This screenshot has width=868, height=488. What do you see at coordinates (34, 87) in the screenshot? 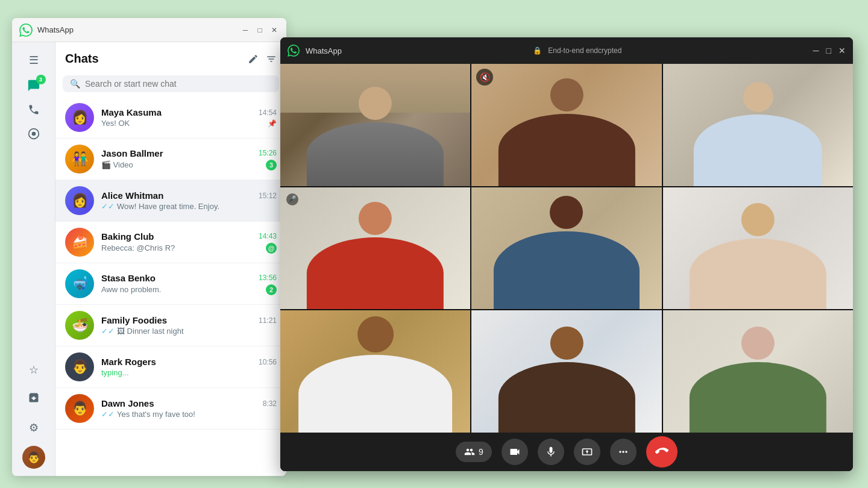
I see `sidebar-item-chats: 3` at bounding box center [34, 87].